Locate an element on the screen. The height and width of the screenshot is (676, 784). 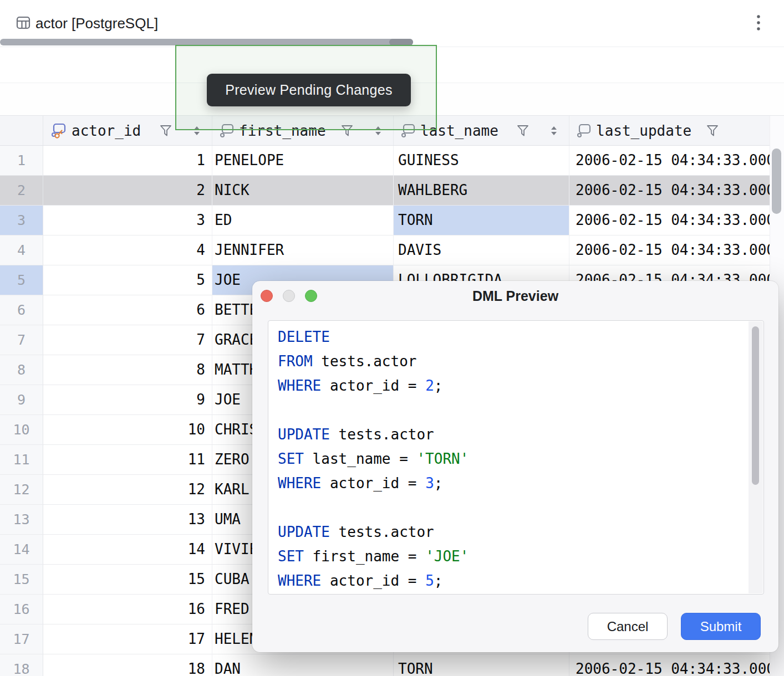
sql-line: FROM tests.actor is located at coordinates (512, 361).